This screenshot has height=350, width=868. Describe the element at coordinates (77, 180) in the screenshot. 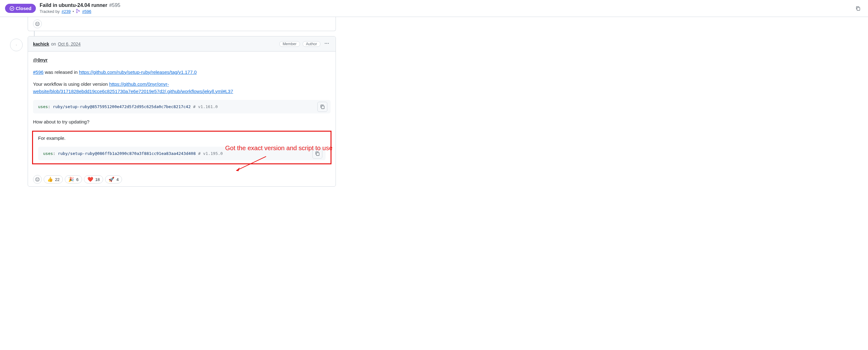

I see `reaction-count: 6` at that location.